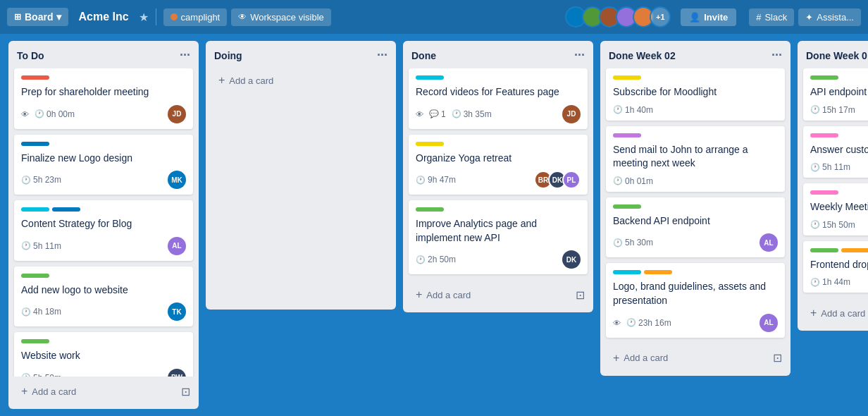 The height and width of the screenshot is (416, 868). What do you see at coordinates (104, 297) in the screenshot?
I see `card: Add new logo to website🕐4h 18mTK` at bounding box center [104, 297].